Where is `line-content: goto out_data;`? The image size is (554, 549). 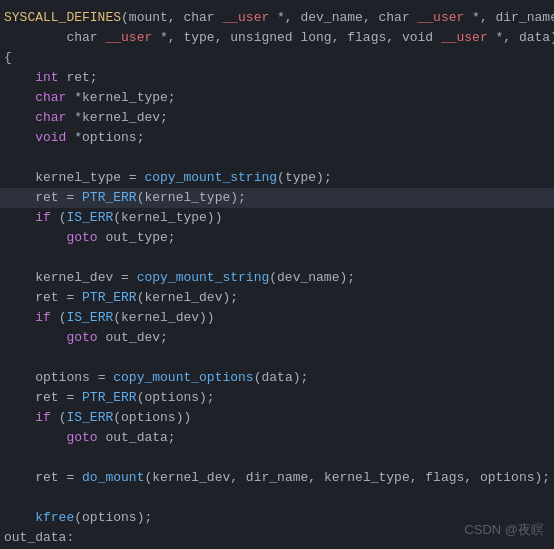
line-content: goto out_data; is located at coordinates (277, 438).